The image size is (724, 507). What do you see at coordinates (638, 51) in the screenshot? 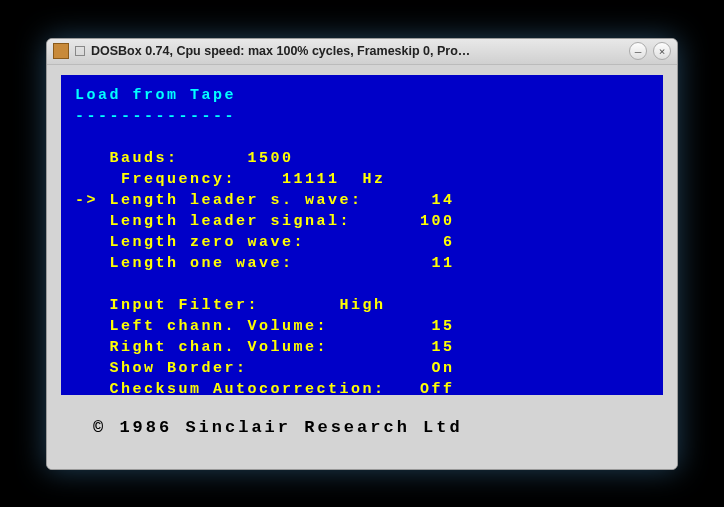
I see `minimize-button: –` at bounding box center [638, 51].